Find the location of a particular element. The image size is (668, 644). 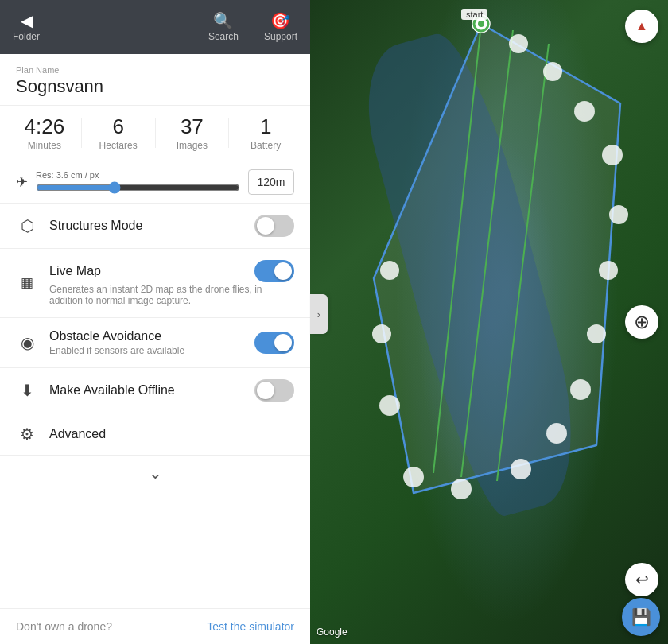

top-nav: ◀ Folder 🔍 Search 🎯 Support › is located at coordinates (155, 27).